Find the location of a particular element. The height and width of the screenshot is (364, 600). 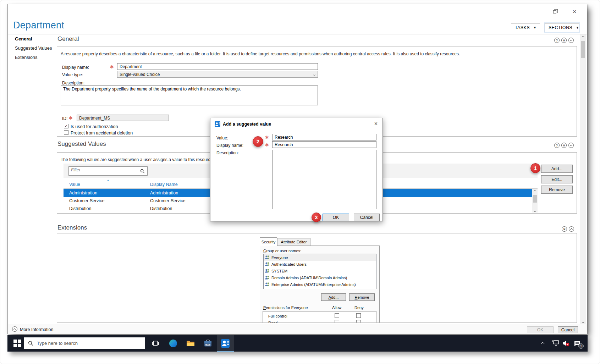

ok-button: OK is located at coordinates (540, 330).